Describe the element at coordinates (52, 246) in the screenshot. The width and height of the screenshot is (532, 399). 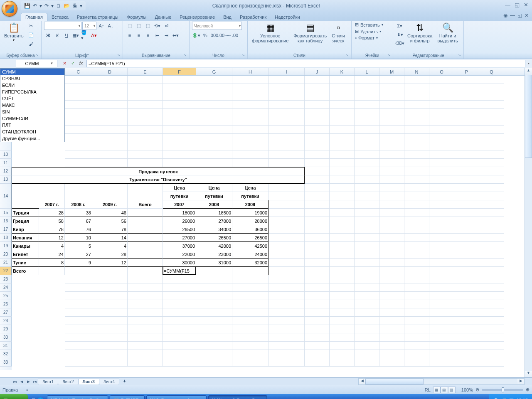
I see `cell: 4` at that location.